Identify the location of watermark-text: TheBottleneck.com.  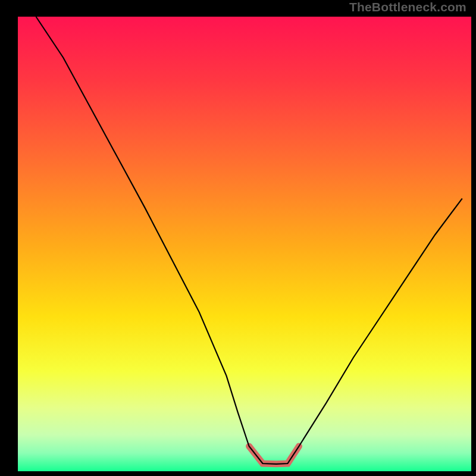
(408, 7).